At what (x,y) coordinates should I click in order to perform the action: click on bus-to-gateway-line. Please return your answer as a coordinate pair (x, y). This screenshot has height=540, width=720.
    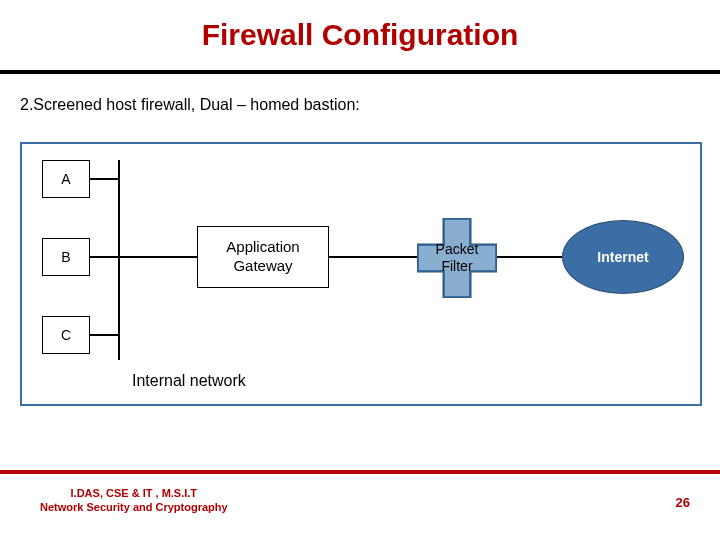
    Looking at the image, I should click on (158, 257).